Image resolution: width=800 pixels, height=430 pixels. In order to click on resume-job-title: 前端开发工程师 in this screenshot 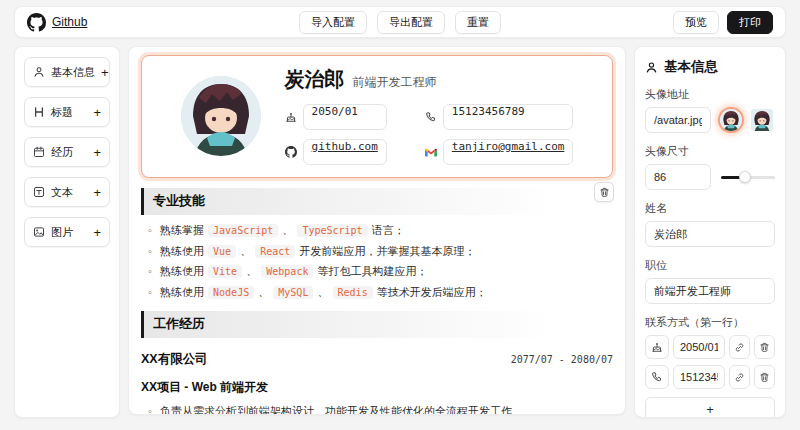, I will do `click(395, 82)`.